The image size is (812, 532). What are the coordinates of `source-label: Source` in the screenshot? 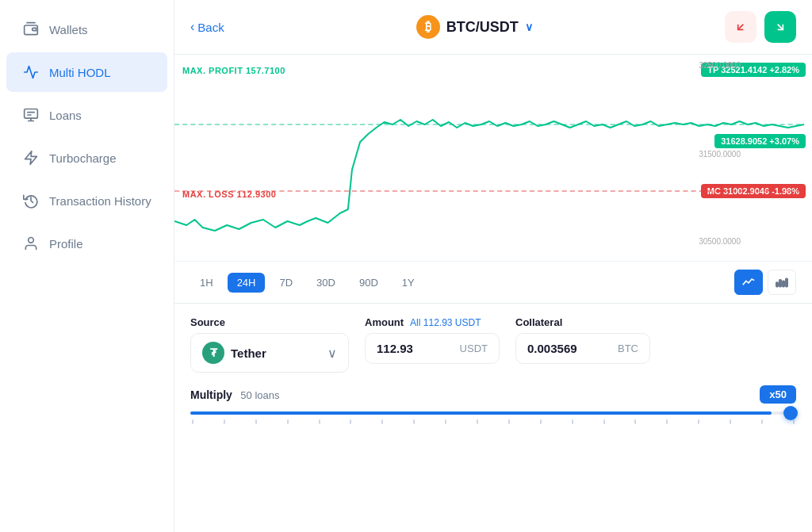 It's located at (270, 322).